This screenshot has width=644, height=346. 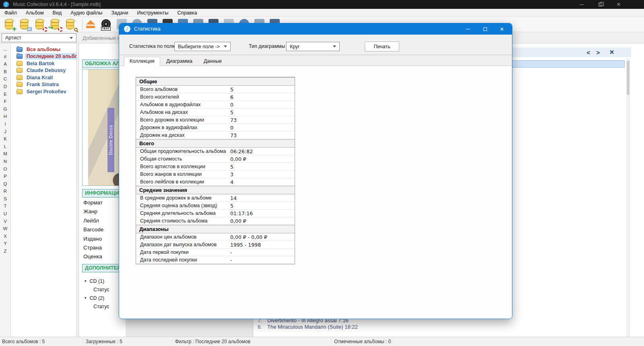 What do you see at coordinates (5, 199) in the screenshot?
I see `alphabet-letter: S` at bounding box center [5, 199].